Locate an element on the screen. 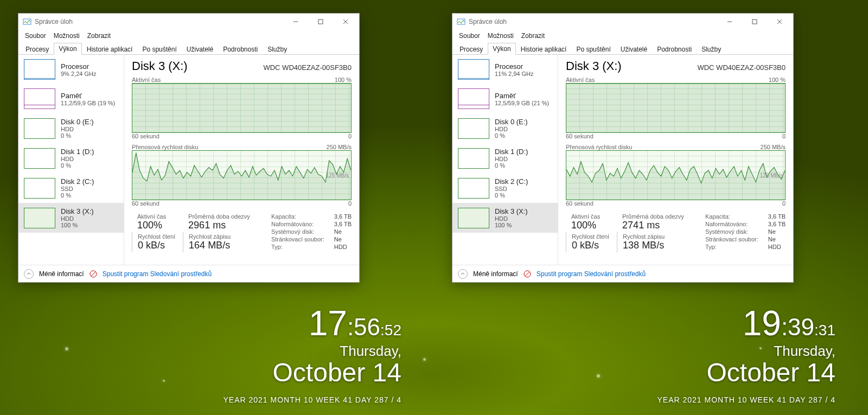  stat-write-speed: 138 MB/s is located at coordinates (653, 245).